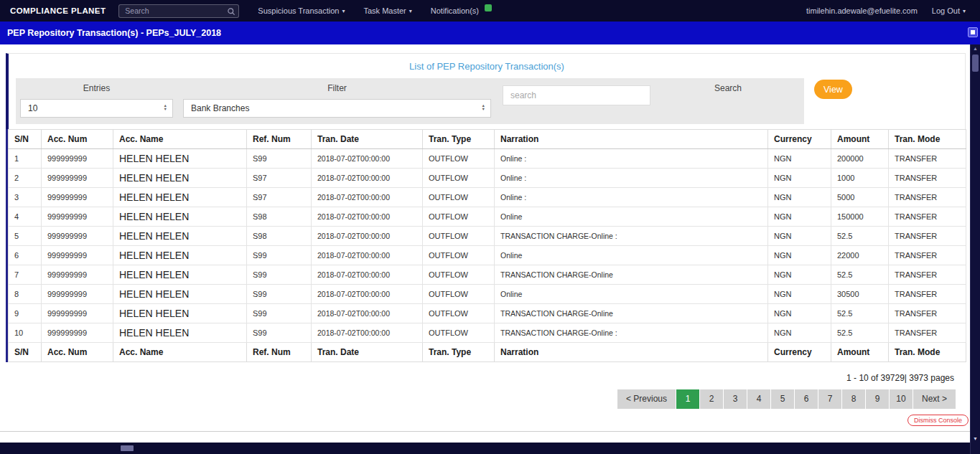 This screenshot has width=980, height=454. What do you see at coordinates (860, 255) in the screenshot?
I see `cell-amount: 22000` at bounding box center [860, 255].